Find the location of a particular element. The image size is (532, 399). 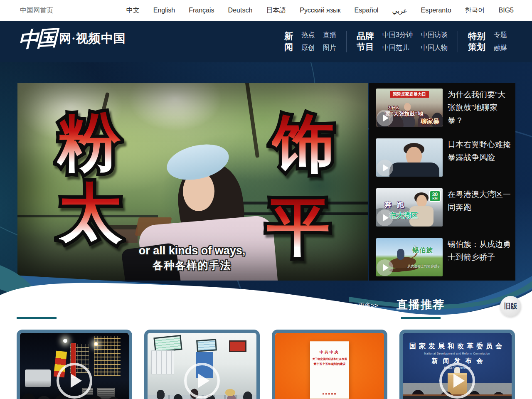

old-version-button: 旧版 is located at coordinates (510, 307).